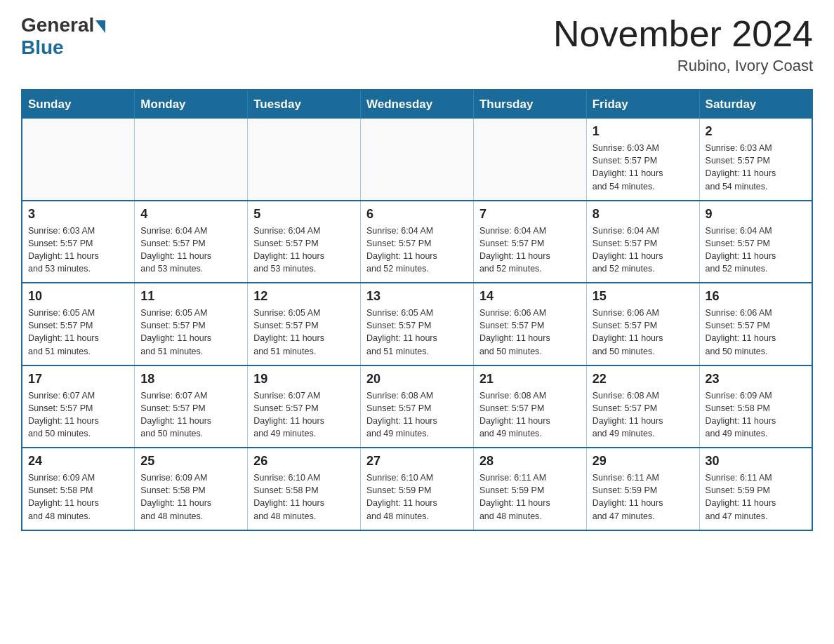 Image resolution: width=834 pixels, height=644 pixels. I want to click on calendar-cell: 8Sunrise: 6:04 AM Sunset: 5:57 PM Daylig…, so click(643, 242).